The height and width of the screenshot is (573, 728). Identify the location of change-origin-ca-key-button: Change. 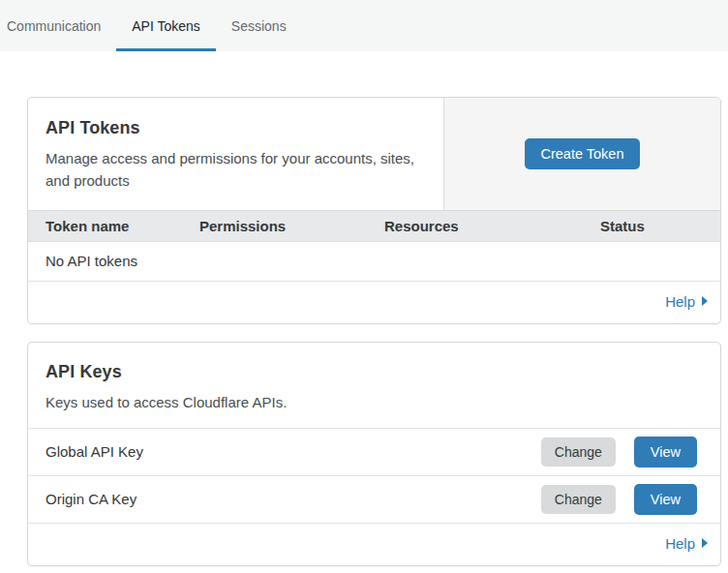
(579, 499).